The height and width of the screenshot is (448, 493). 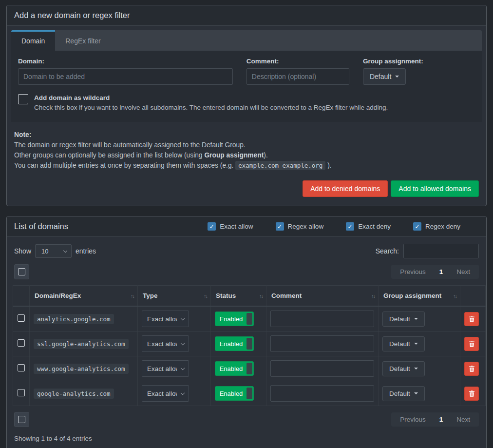 What do you see at coordinates (72, 16) in the screenshot?
I see `page-title: Add a new domain or regex filter` at bounding box center [72, 16].